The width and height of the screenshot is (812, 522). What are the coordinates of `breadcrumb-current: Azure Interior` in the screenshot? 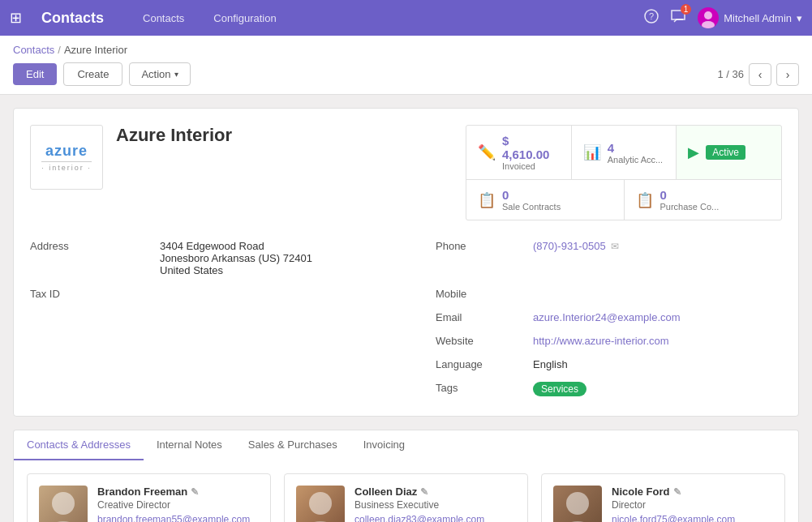 It's located at (96, 50).